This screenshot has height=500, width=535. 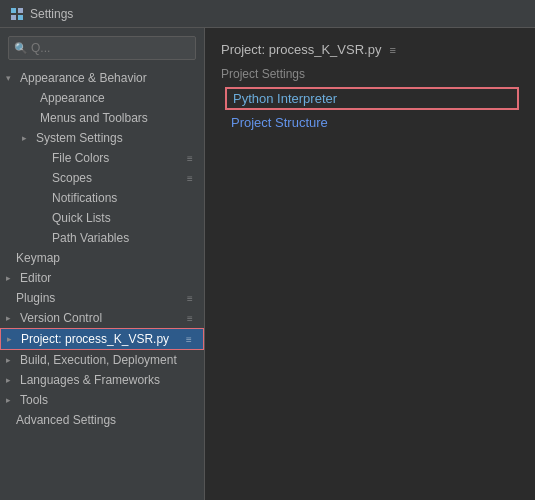 What do you see at coordinates (11, 78) in the screenshot?
I see `chevron-down-icon: ▾` at bounding box center [11, 78].